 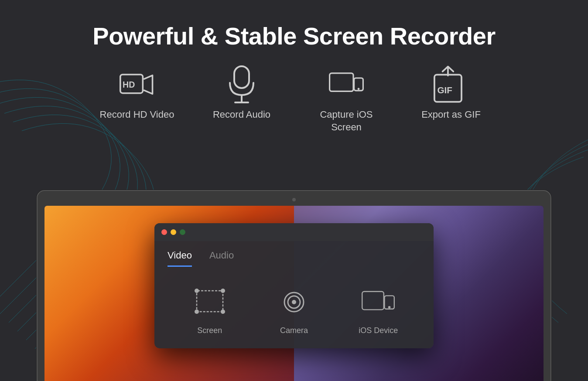 What do you see at coordinates (294, 302) in the screenshot?
I see `camera-icon` at bounding box center [294, 302].